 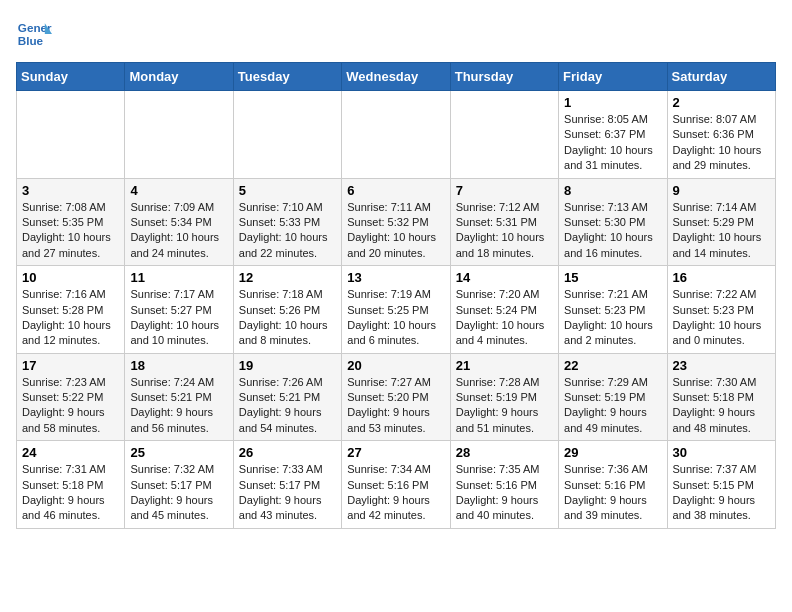 I want to click on day-info: Sunrise: 7:10 AM Sunset: 5:33 PM Dayligh…, so click(x=288, y=231).